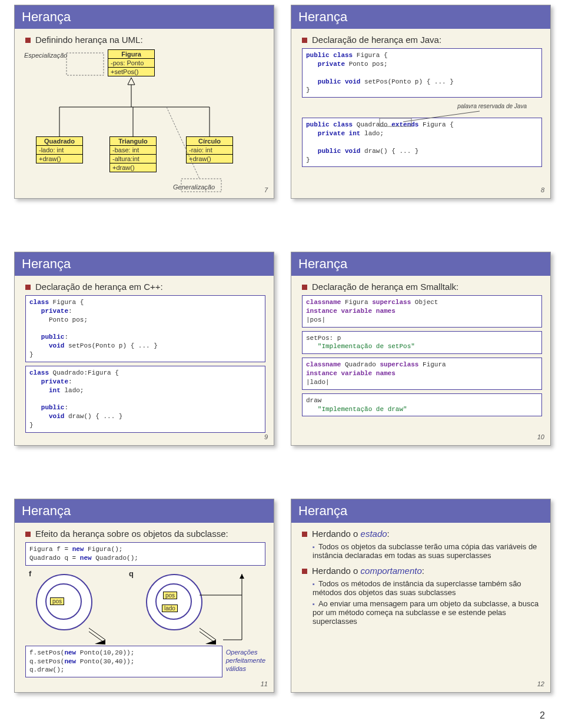  What do you see at coordinates (30, 574) in the screenshot?
I see `label-f: f` at bounding box center [30, 574].